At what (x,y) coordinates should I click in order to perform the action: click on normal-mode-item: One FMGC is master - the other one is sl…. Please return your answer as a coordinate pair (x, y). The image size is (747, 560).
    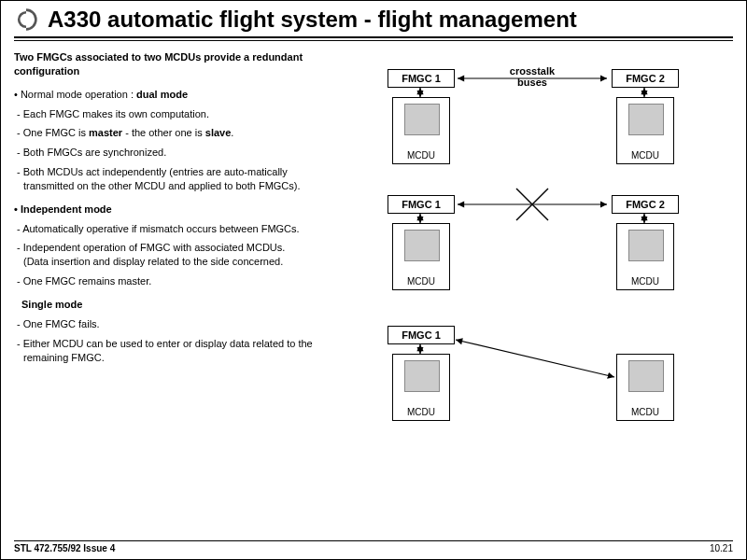
    Looking at the image, I should click on (173, 133).